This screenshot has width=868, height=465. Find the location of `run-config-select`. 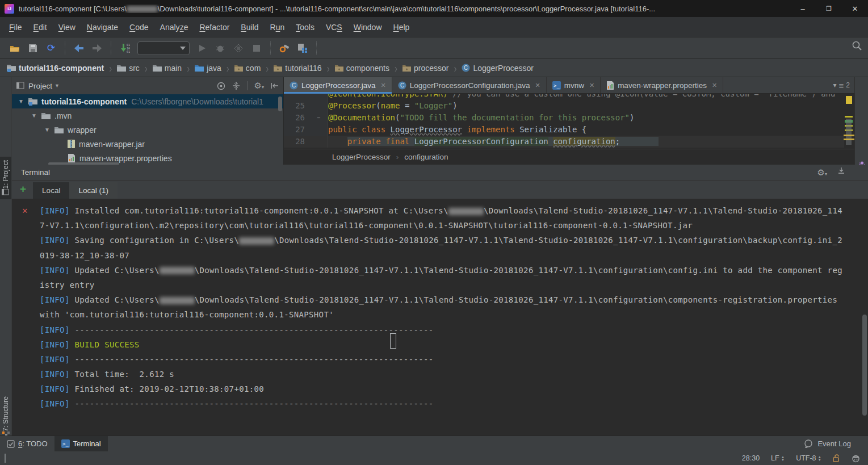

run-config-select is located at coordinates (163, 48).